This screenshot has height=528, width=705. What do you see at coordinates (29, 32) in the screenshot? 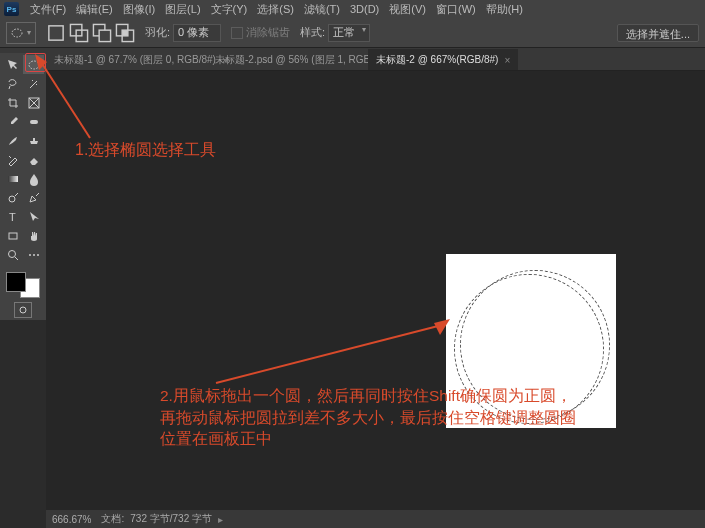
I see `chevron-down-icon: ▾` at bounding box center [29, 32].